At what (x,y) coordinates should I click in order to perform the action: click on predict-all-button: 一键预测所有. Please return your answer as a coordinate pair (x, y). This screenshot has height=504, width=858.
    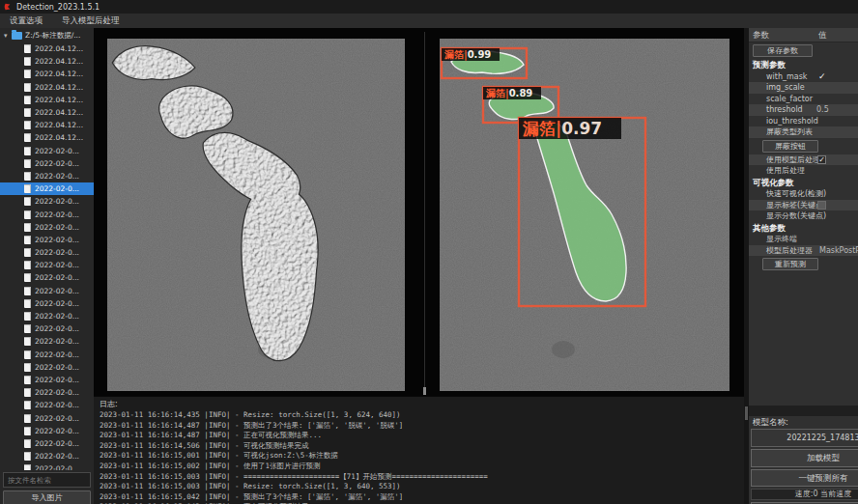
    Looking at the image, I should click on (804, 478).